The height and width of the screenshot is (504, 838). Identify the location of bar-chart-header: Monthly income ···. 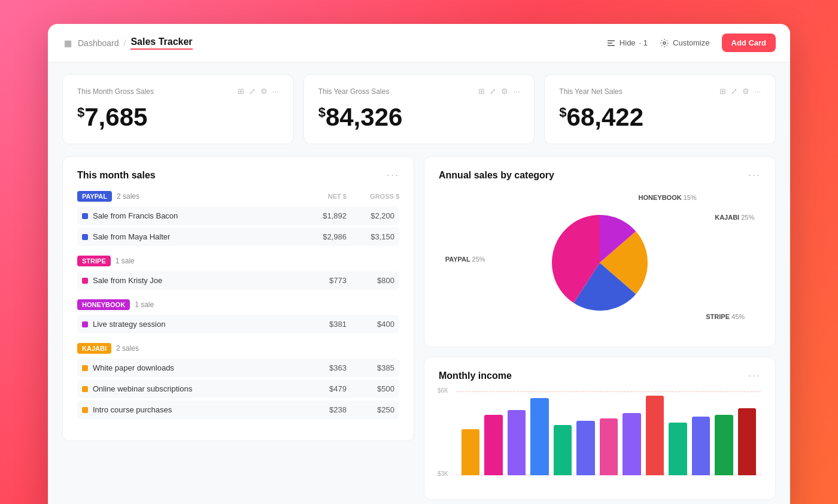
(600, 376).